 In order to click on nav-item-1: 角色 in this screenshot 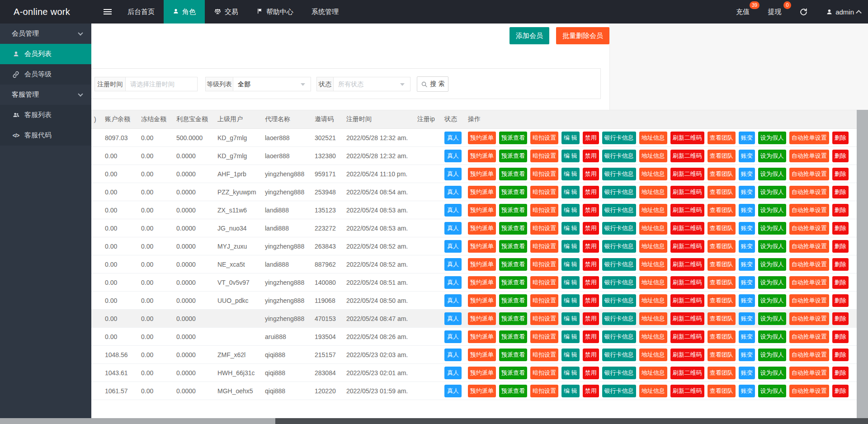, I will do `click(184, 12)`.